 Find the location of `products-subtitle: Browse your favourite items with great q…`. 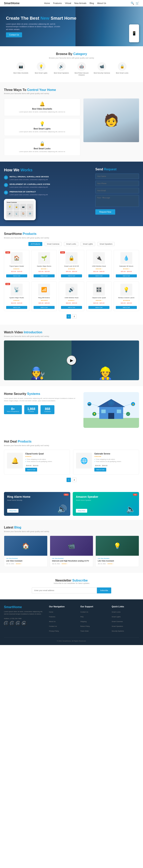

products-subtitle: Browse your favourite items with great q… is located at coordinates (72, 238).